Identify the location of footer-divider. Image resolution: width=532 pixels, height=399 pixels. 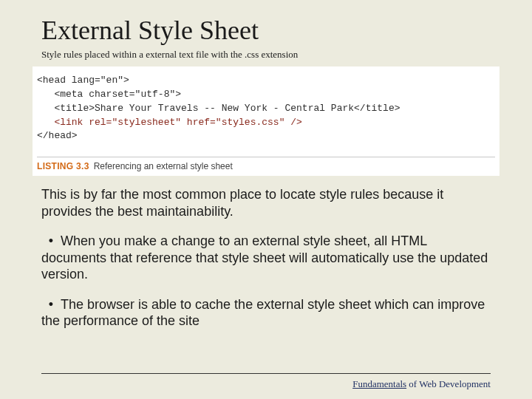
(266, 374).